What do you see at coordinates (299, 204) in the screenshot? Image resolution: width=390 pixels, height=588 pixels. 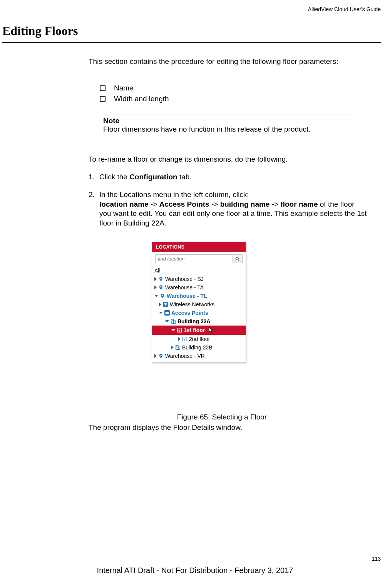 I see `floor-name-bold: floor name` at bounding box center [299, 204].